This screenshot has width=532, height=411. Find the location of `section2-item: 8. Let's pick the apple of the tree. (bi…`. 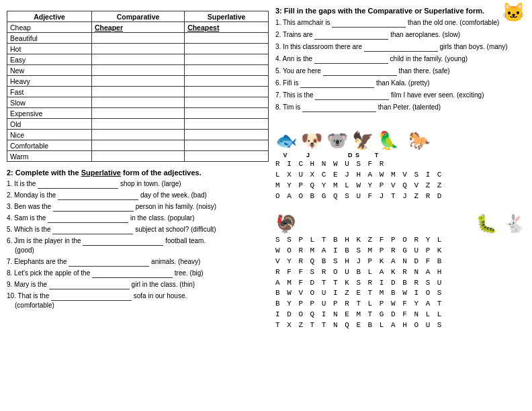

section2-item: 8. Let's pick the apple of the tree. (bi… is located at coordinates (138, 273).